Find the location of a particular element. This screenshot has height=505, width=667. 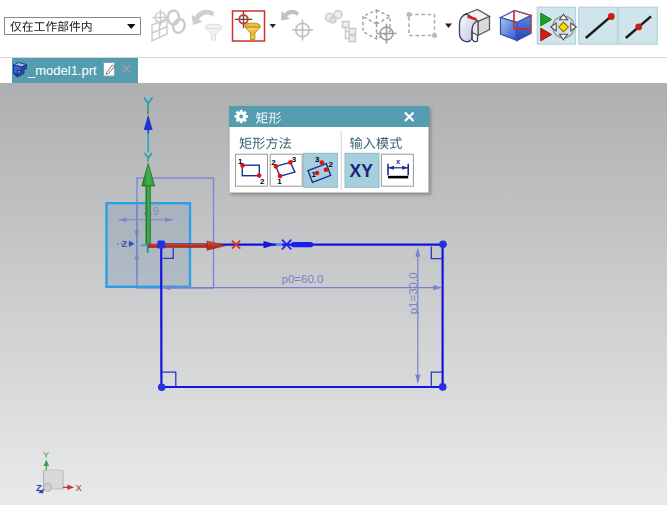

svg-text: _model1.prt is located at coordinates (62, 70).